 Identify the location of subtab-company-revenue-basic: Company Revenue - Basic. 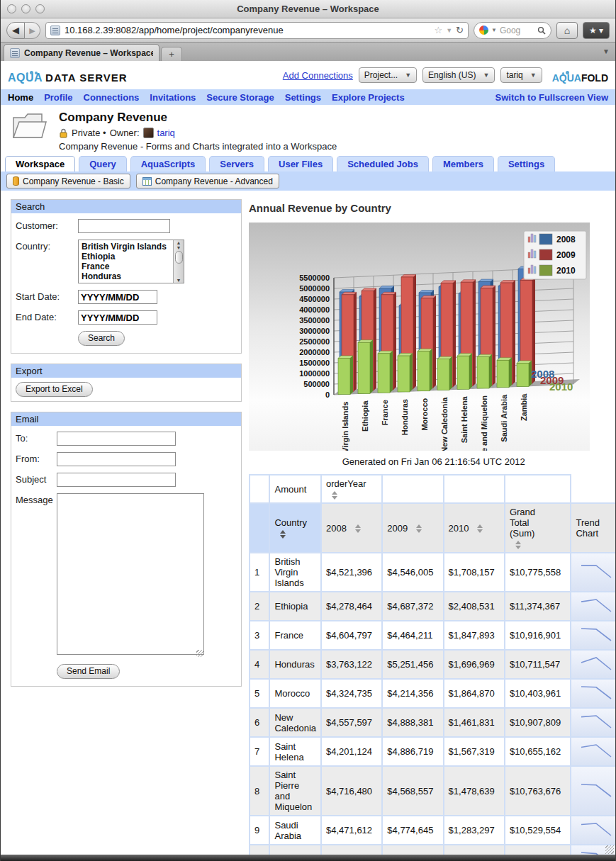
(68, 181).